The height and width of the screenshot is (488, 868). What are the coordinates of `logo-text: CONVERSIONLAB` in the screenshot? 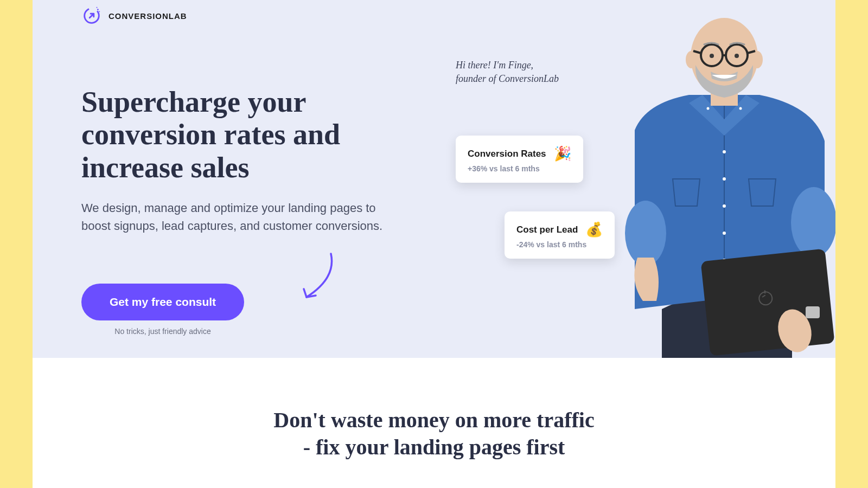 It's located at (148, 16).